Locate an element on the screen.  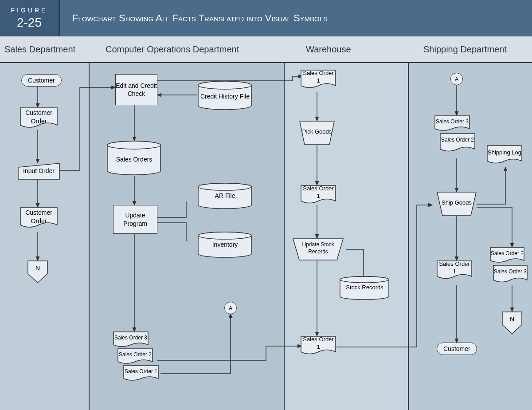
lane-headers: Sales Department Computer Operations Dep… is located at coordinates (266, 50).